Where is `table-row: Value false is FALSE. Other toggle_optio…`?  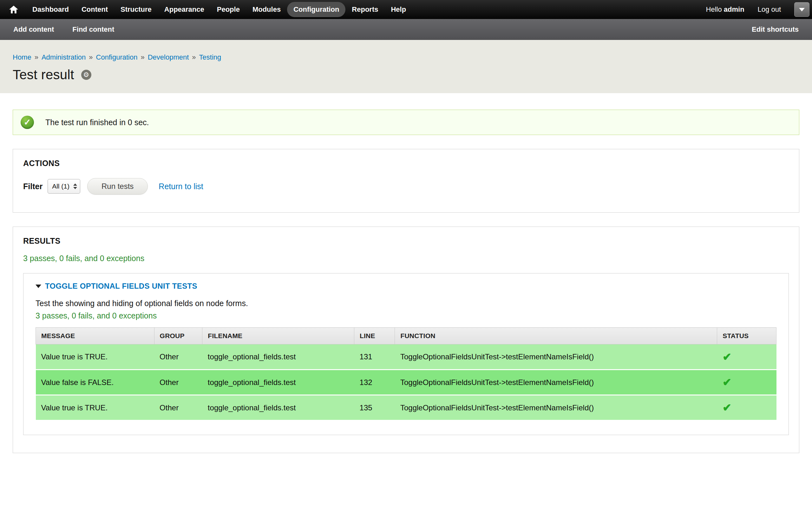 table-row: Value false is FALSE. Other toggle_optio… is located at coordinates (406, 382).